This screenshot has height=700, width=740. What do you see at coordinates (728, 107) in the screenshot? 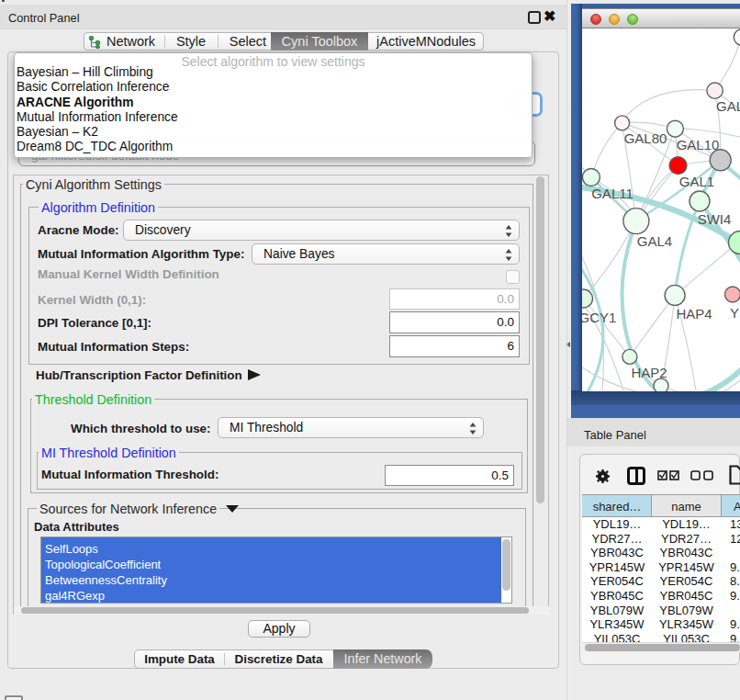
I see `svg-text: GAL` at bounding box center [728, 107].